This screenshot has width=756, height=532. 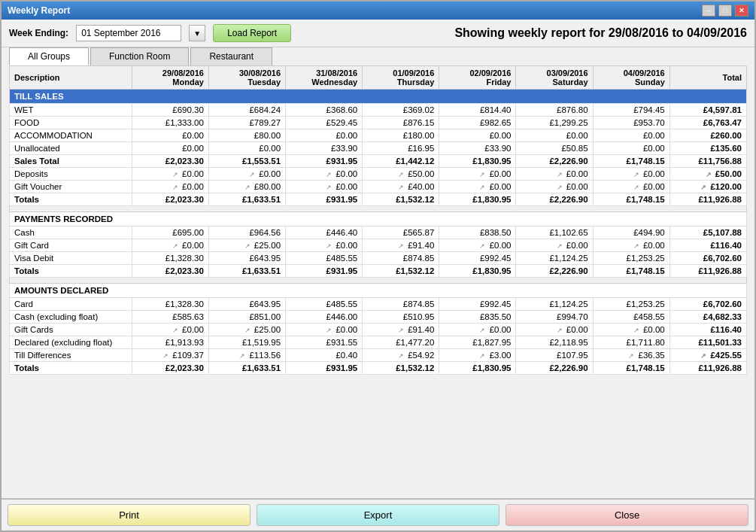 What do you see at coordinates (378, 220) in the screenshot?
I see `payments-recorded-header: PAYMENTS RECORDED` at bounding box center [378, 220].